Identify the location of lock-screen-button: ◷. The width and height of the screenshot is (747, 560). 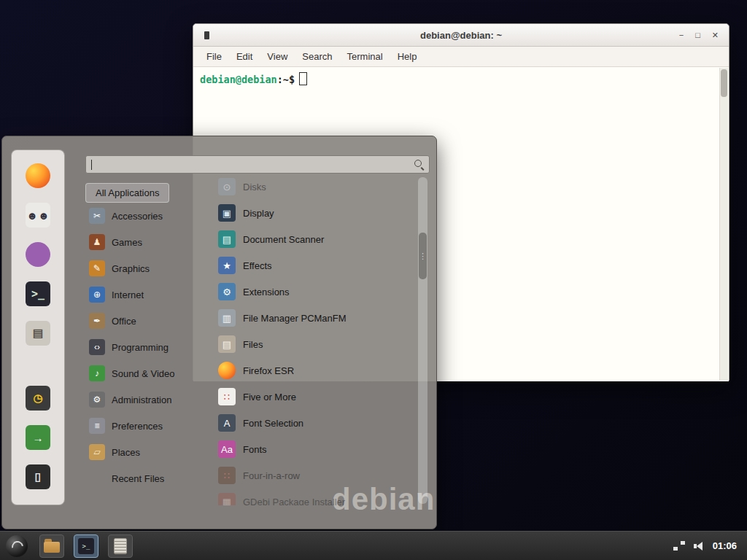
(38, 398).